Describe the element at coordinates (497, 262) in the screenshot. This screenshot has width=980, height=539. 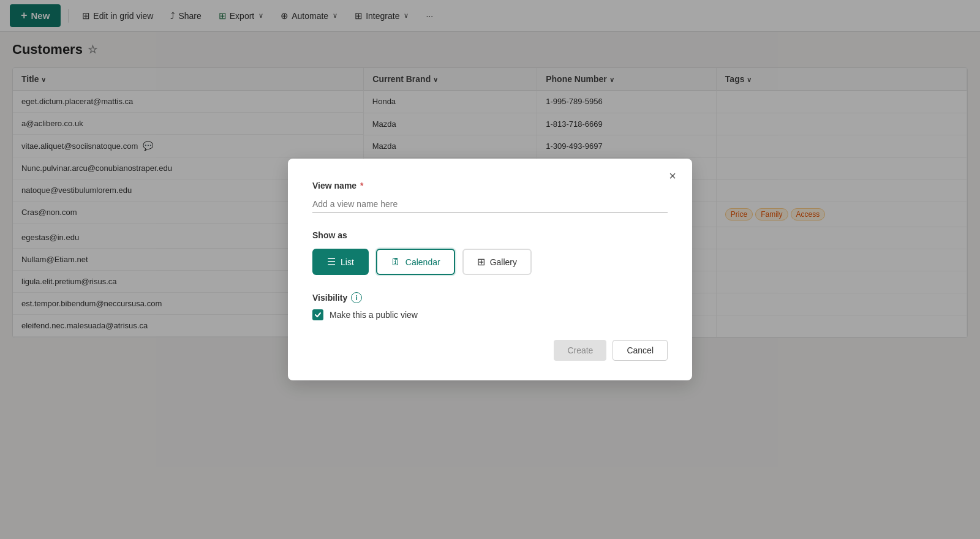
I see `view-option-gallery: ⊞ Gallery` at that location.